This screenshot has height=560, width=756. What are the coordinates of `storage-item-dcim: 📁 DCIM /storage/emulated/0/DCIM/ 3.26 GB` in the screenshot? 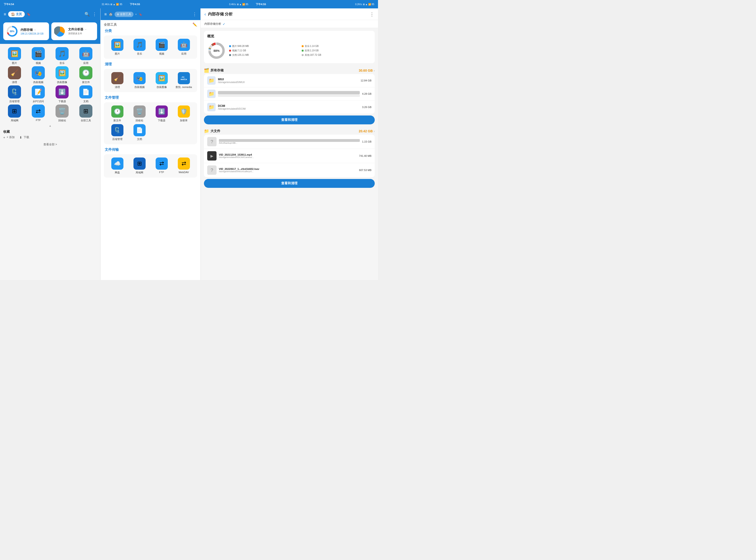 It's located at (290, 107).